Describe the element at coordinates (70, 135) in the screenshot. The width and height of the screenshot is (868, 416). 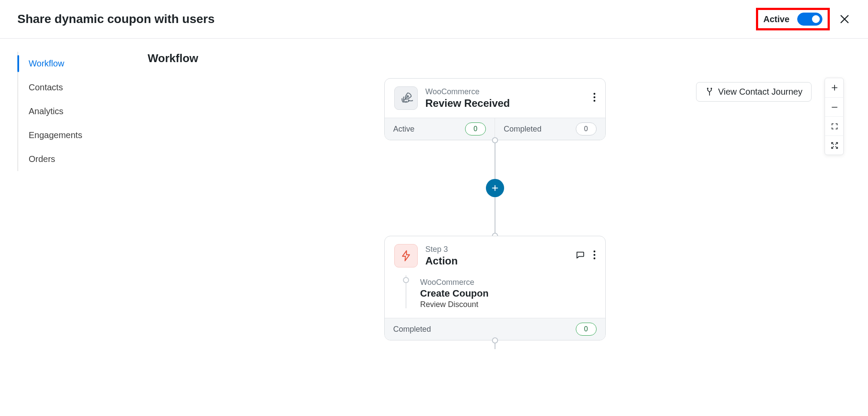
I see `sidebar-item-engagements: Engagements` at that location.